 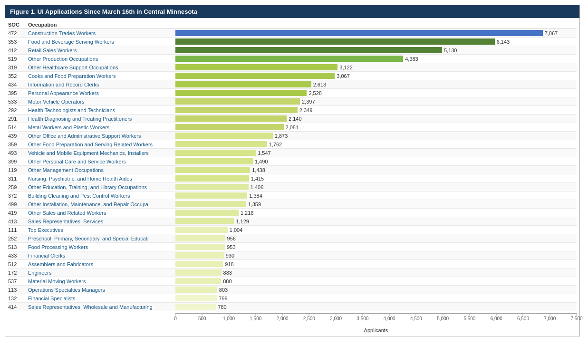 What do you see at coordinates (18, 187) in the screenshot?
I see `soc-cell: 259` at bounding box center [18, 187].